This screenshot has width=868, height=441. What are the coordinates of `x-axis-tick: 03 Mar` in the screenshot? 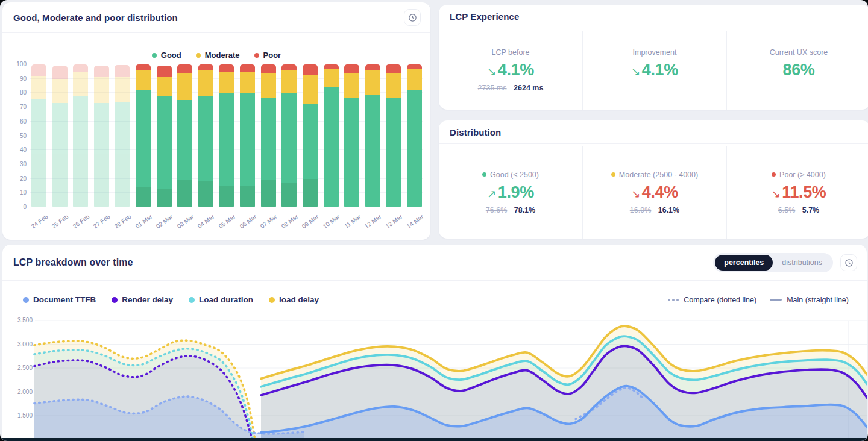 It's located at (186, 222).